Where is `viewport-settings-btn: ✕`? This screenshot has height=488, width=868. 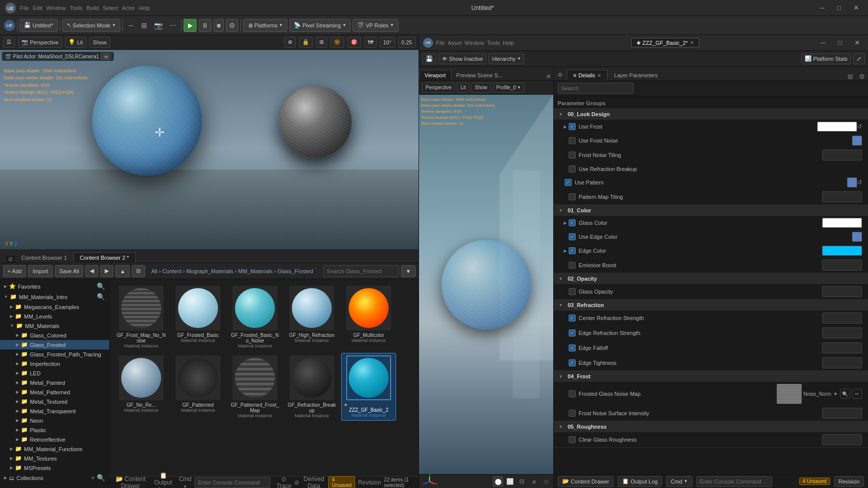 viewport-settings-btn: ✕ is located at coordinates (549, 77).